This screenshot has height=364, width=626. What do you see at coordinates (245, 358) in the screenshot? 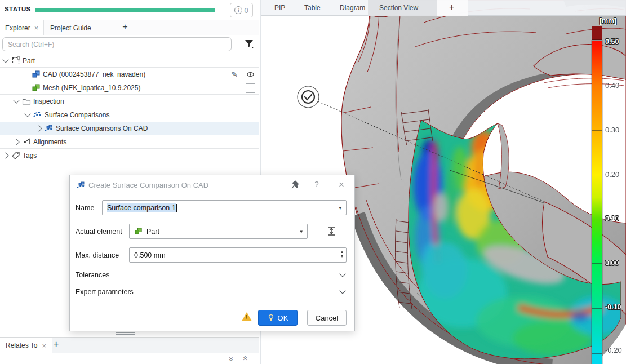
I see `expand-all-icon: »` at bounding box center [245, 358].